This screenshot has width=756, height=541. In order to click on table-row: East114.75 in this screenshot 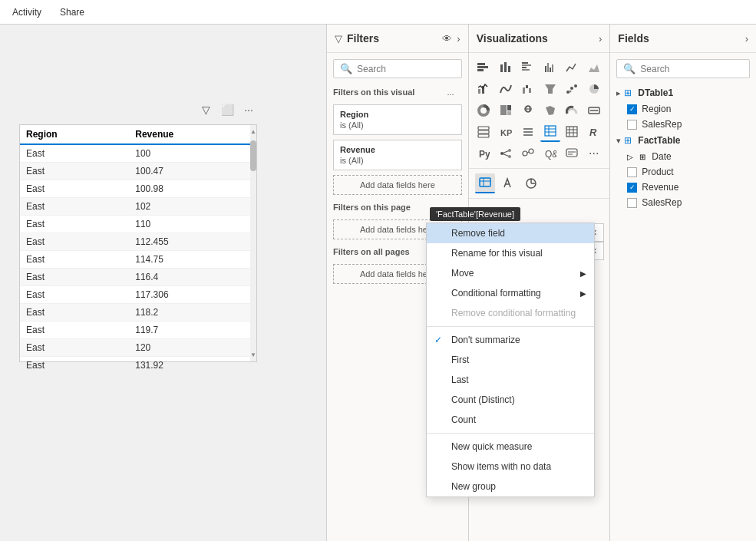, I will do `click(138, 259)`.